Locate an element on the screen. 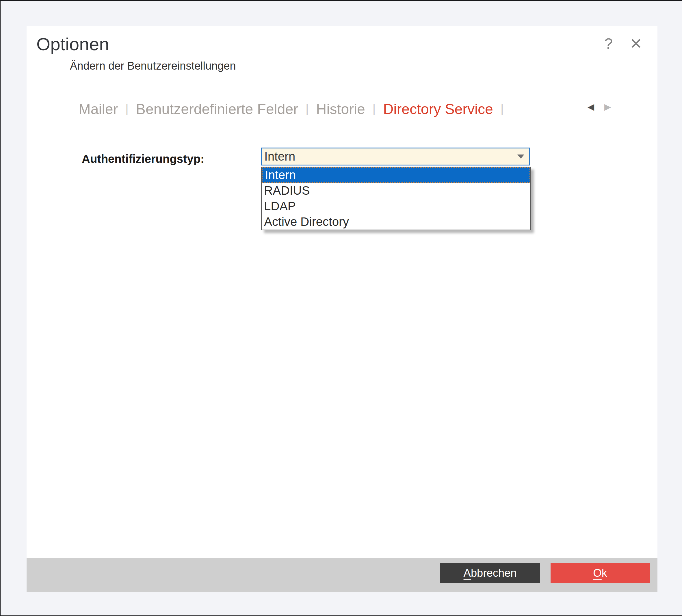 The image size is (682, 616). dropdown-option-intern: Intern is located at coordinates (396, 175).